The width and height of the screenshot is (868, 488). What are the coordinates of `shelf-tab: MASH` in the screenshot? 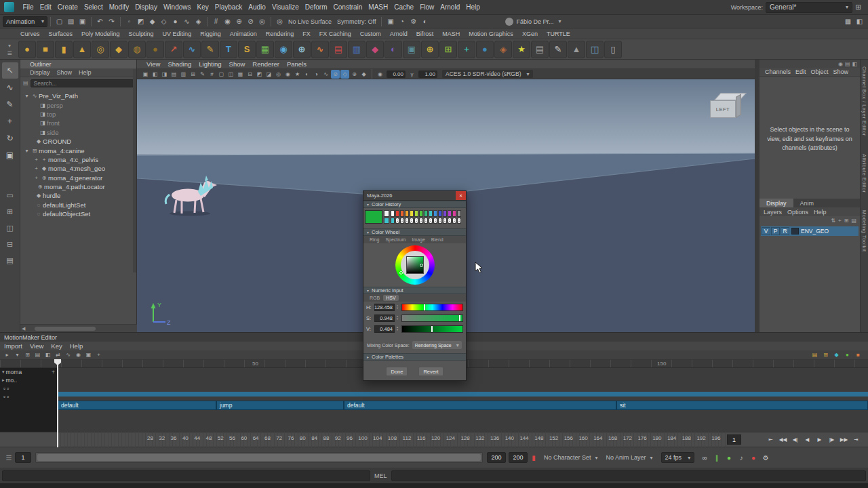 It's located at (451, 34).